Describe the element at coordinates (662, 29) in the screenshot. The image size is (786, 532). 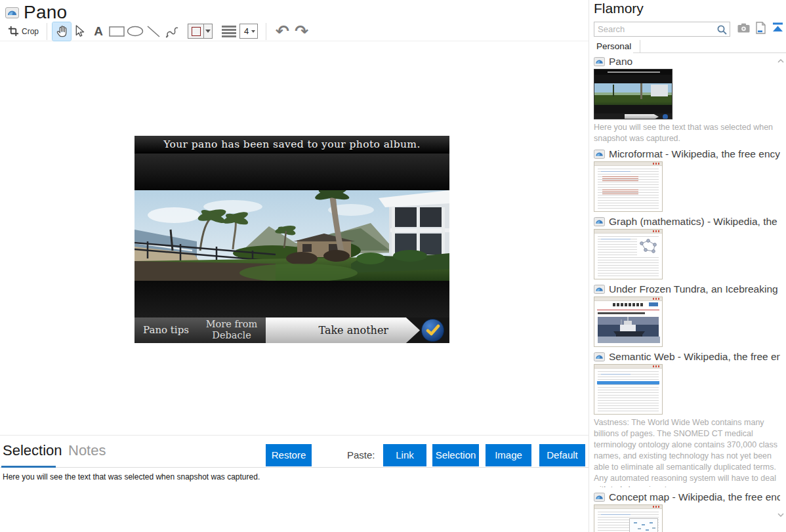
I see `search-box` at that location.